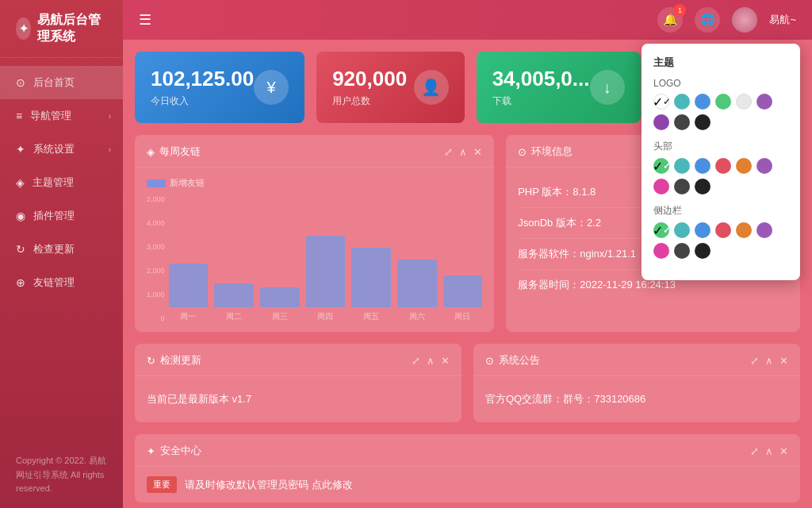 This screenshot has height=508, width=812. What do you see at coordinates (703, 166) in the screenshot?
I see `header-swatch-blue` at bounding box center [703, 166].